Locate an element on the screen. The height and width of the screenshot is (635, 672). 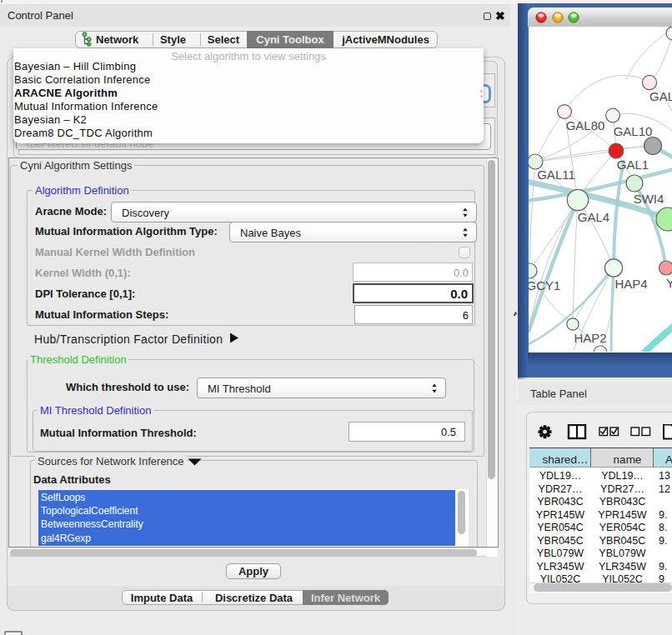
svg-text: GCY1 is located at coordinates (544, 285).